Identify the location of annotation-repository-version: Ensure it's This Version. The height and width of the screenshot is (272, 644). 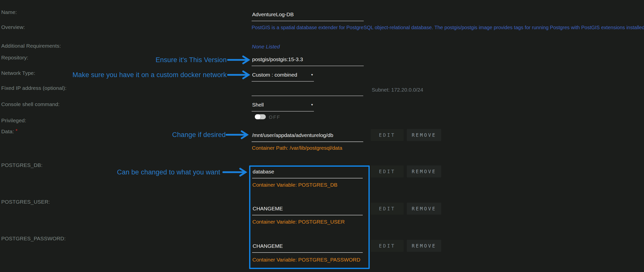
(163, 60).